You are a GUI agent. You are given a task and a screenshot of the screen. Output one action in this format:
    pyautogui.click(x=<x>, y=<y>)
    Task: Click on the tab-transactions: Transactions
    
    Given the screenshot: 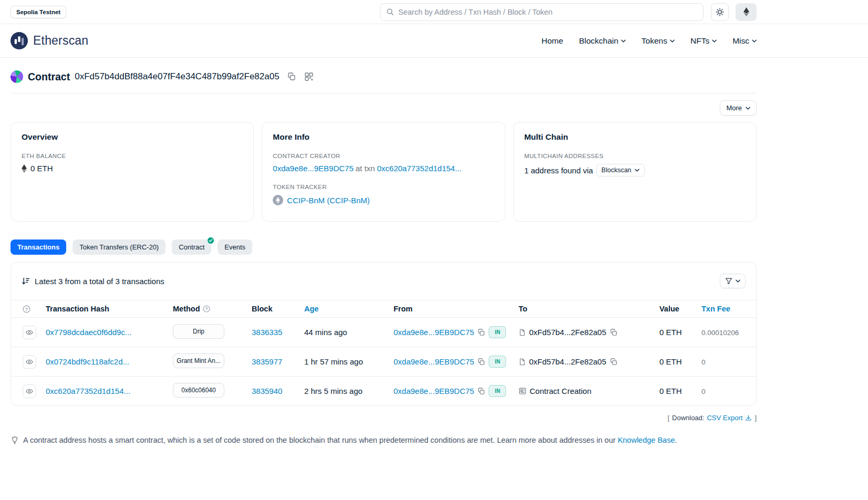 What is the action you would take?
    pyautogui.click(x=38, y=247)
    